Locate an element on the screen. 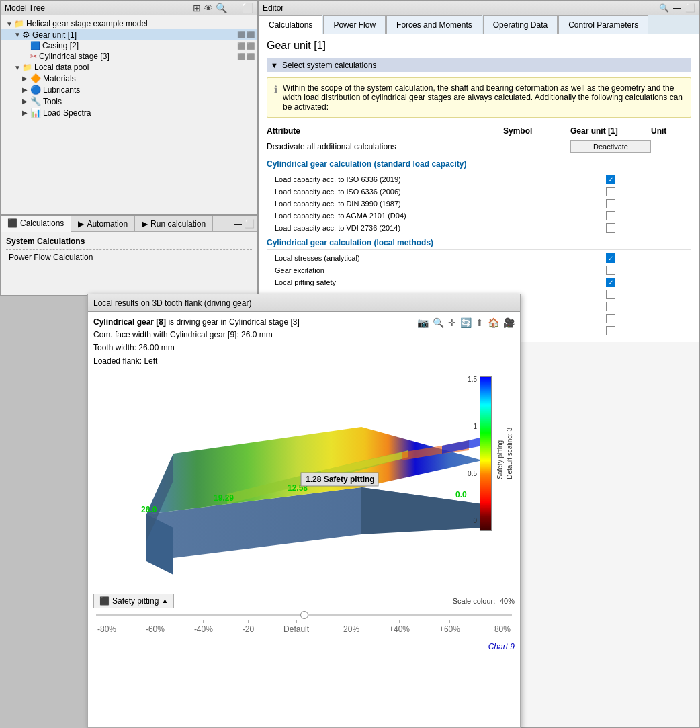  deactivate-button: Deactivate is located at coordinates (611, 147).